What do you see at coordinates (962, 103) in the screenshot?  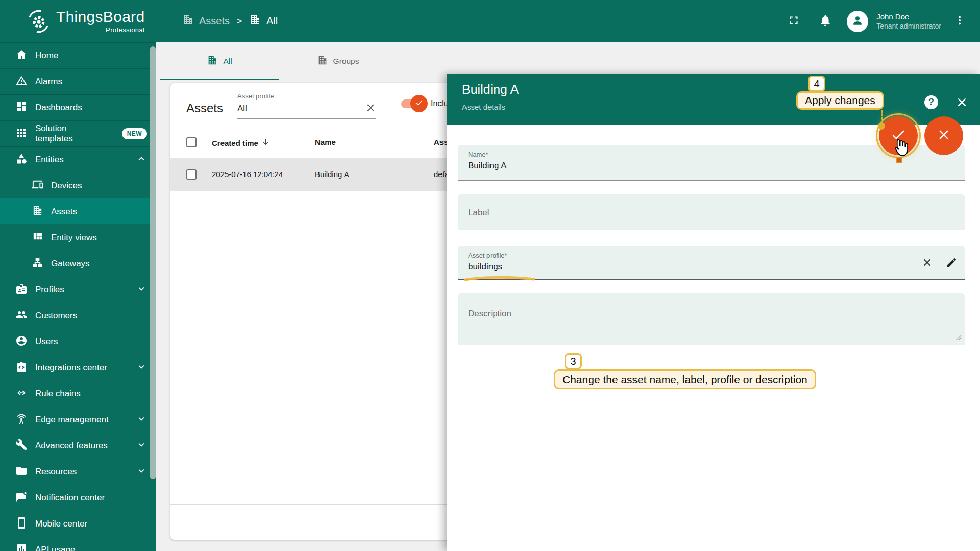 I see `close-panel-button` at bounding box center [962, 103].